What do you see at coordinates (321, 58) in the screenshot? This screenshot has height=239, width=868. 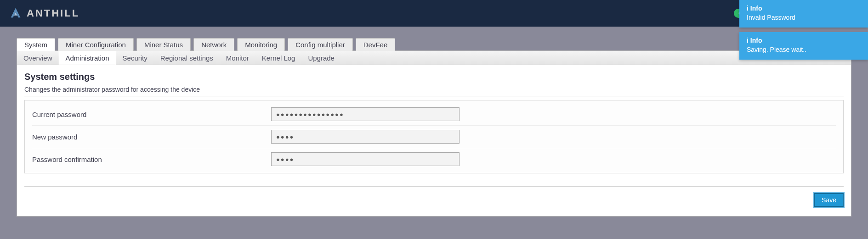 I see `subtab-label: Upgrade` at bounding box center [321, 58].